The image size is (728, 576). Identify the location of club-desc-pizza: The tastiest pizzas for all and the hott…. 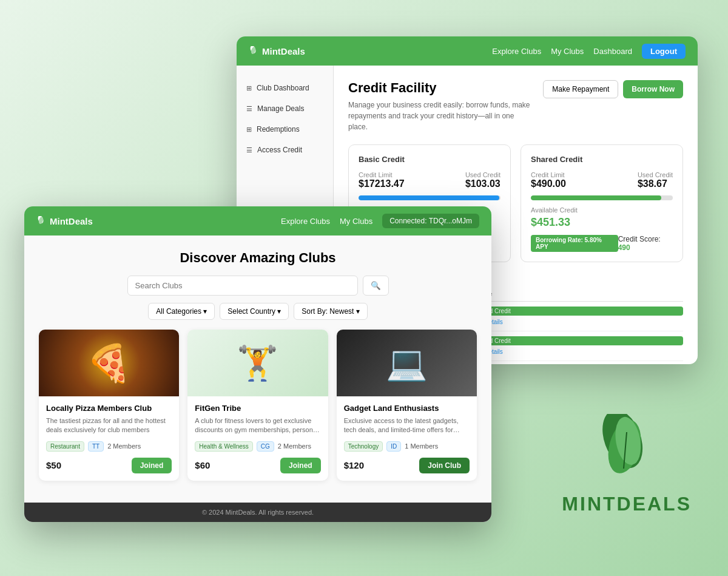
(109, 426).